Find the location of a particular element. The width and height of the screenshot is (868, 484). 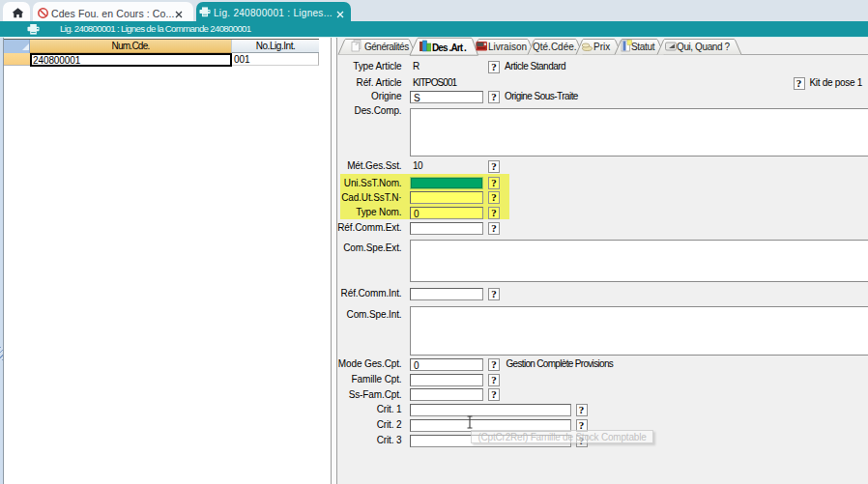

svg-text: Des .Art . is located at coordinates (449, 48).